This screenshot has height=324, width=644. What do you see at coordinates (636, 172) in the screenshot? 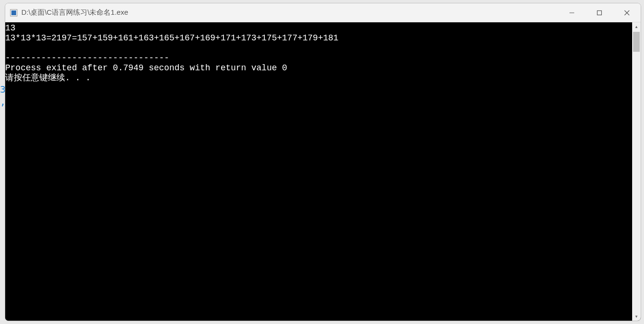
I see `vertical-scrollbar: ▲ ▼` at bounding box center [636, 172].